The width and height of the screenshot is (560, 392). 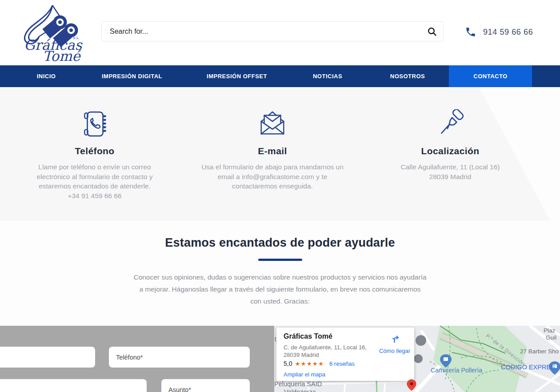 What do you see at coordinates (237, 76) in the screenshot?
I see `nav-item-impresion-offset: IMPRESIÓN OFFSET` at bounding box center [237, 76].